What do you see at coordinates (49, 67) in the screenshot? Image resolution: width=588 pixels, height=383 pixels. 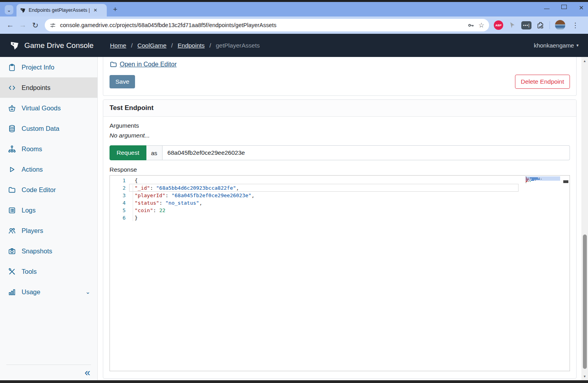 I see `sidebar-item-project-info: Project Info` at bounding box center [49, 67].